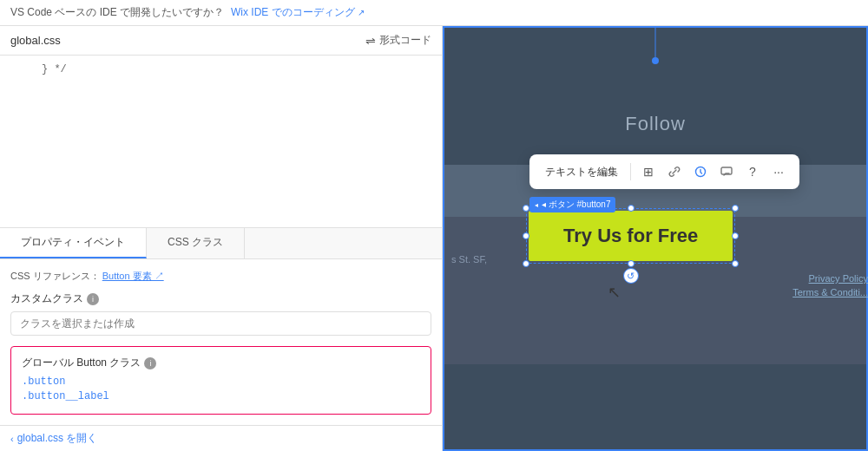  Describe the element at coordinates (735, 264) in the screenshot. I see `handle-bottom-right` at that location.